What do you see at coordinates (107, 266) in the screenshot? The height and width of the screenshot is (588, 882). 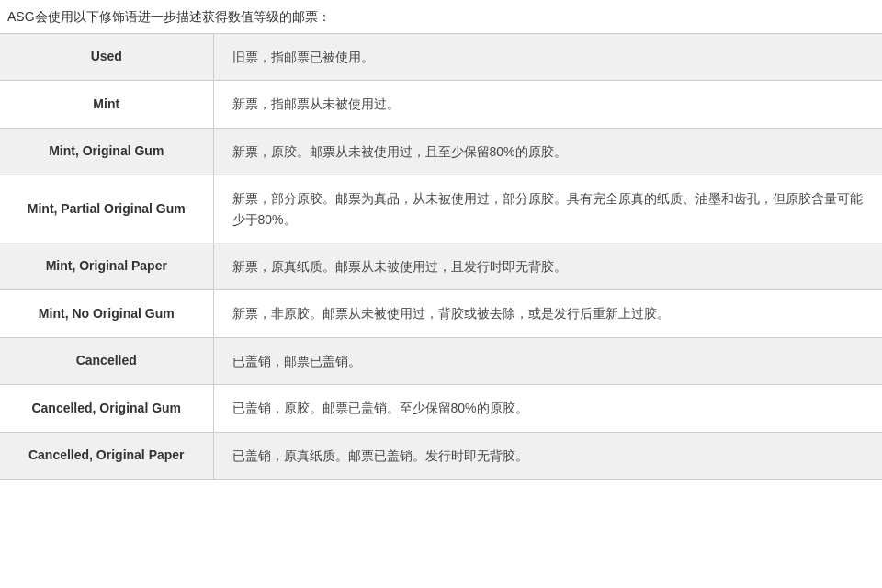 I see `term-cell: Mint, Original Paper` at bounding box center [107, 266].